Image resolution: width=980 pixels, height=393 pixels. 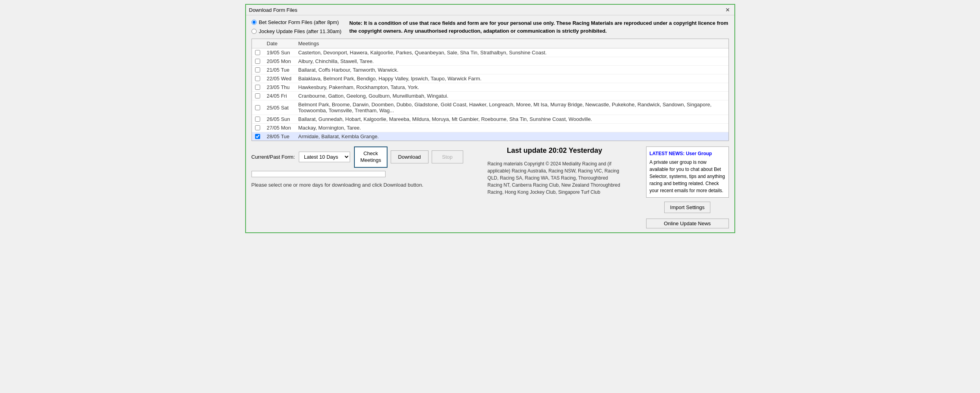 What do you see at coordinates (555, 150) in the screenshot?
I see `last-update-text: Last update 20:02 Yesterday` at bounding box center [555, 150].